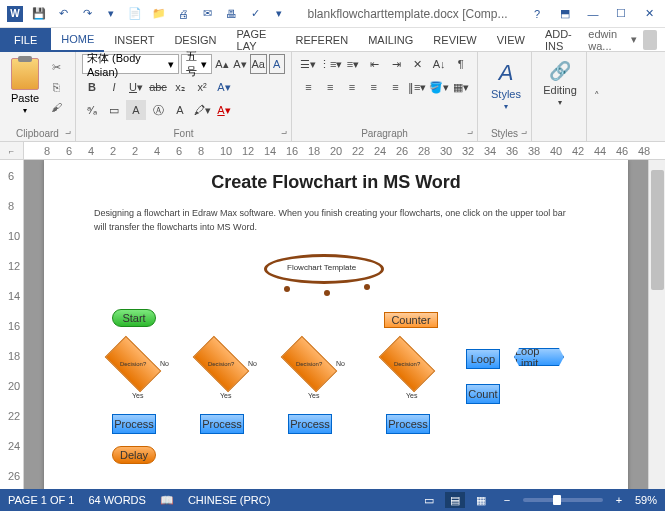 Image resolution: width=665 pixels, height=511 pixels. Describe the element at coordinates (331, 64) in the screenshot. I see `numbering-icon: ⋮≡▾` at that location.